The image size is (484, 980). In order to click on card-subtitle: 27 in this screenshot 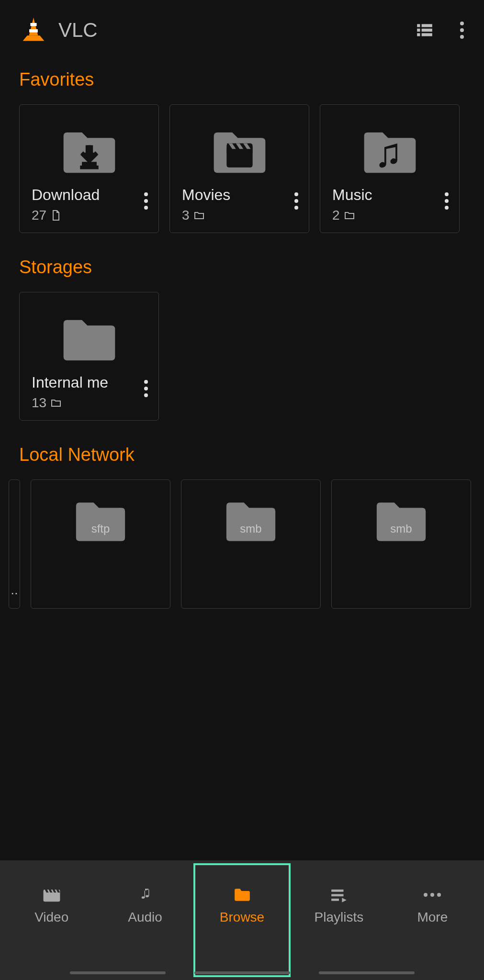, I will do `click(89, 215)`.